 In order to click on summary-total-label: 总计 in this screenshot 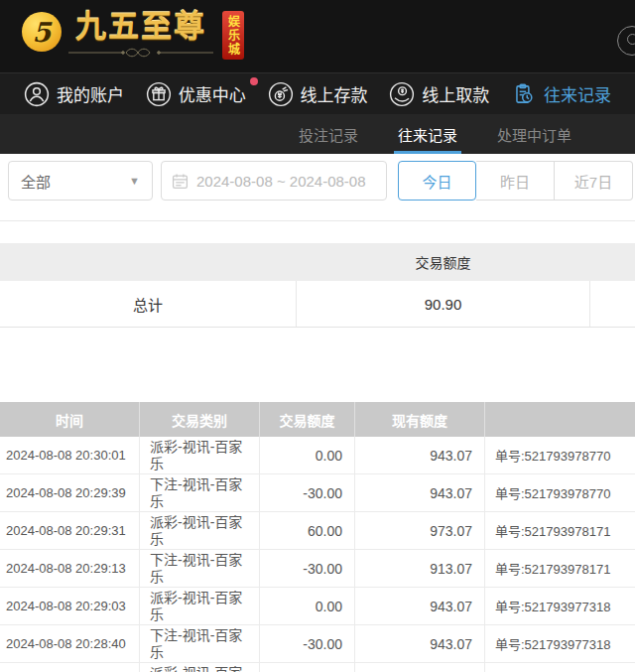, I will do `click(148, 304)`.